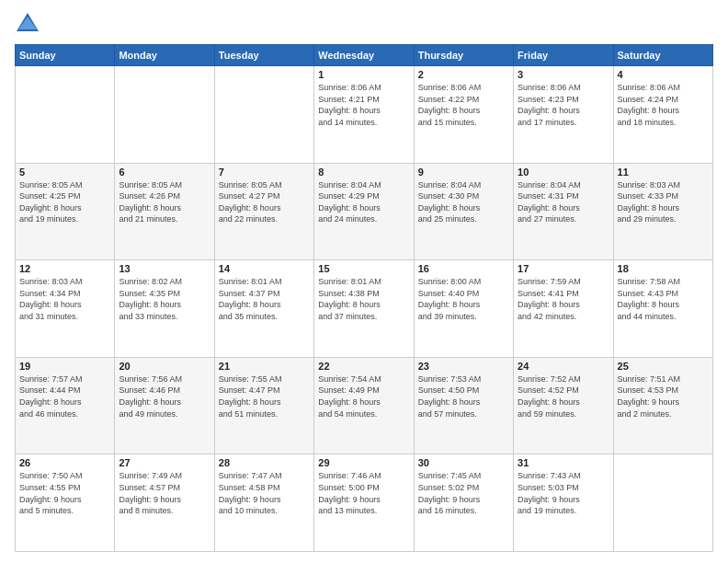 Image resolution: width=728 pixels, height=563 pixels. Describe the element at coordinates (164, 172) in the screenshot. I see `day-number: 6` at that location.